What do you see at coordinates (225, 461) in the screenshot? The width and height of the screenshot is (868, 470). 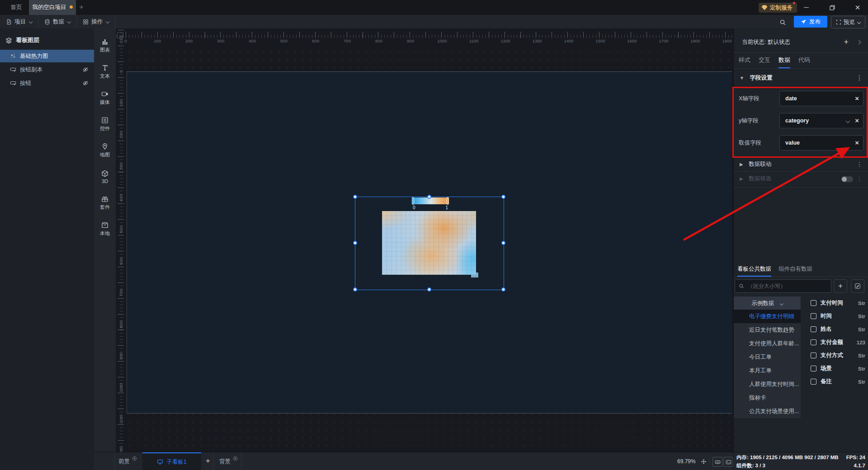 I see `background-label: 背景` at bounding box center [225, 461].